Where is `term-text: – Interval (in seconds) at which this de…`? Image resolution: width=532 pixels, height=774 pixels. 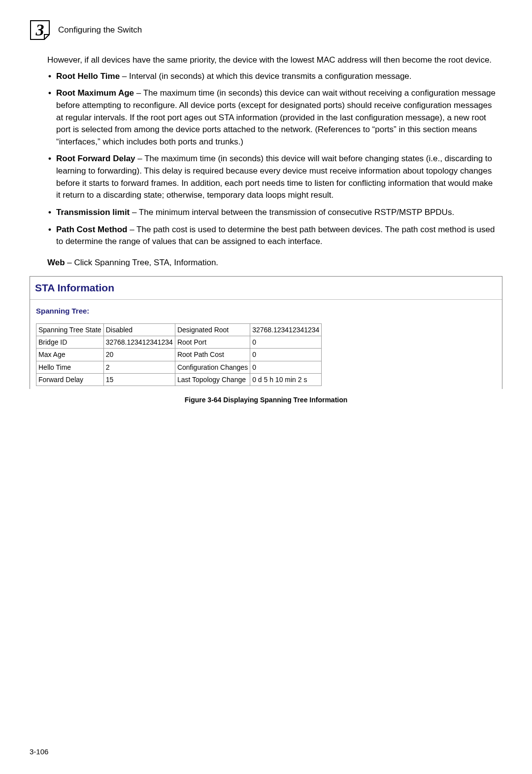
term-text: – Interval (in seconds) at which this de… is located at coordinates (266, 76).